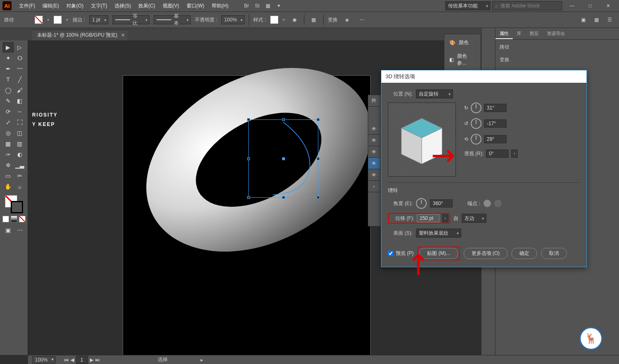  What do you see at coordinates (123, 6) in the screenshot?
I see `menu-select: 选择(S)` at bounding box center [123, 6].